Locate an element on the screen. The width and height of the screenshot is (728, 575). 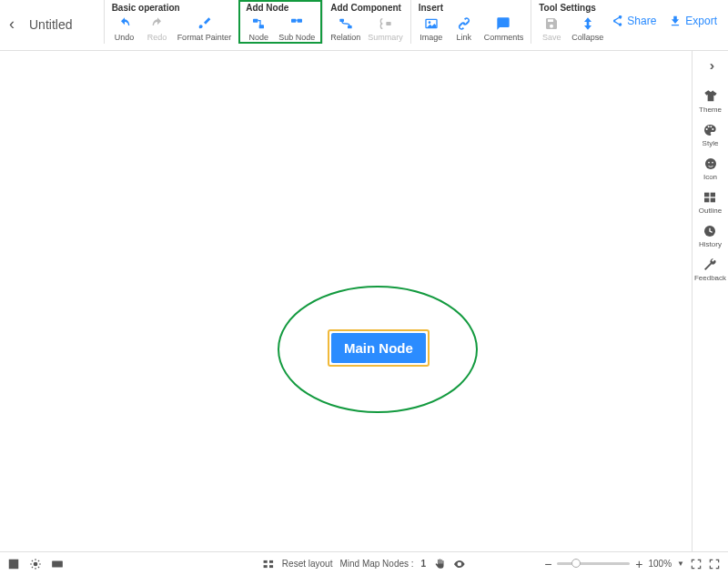
keyboard-icon is located at coordinates (57, 564).